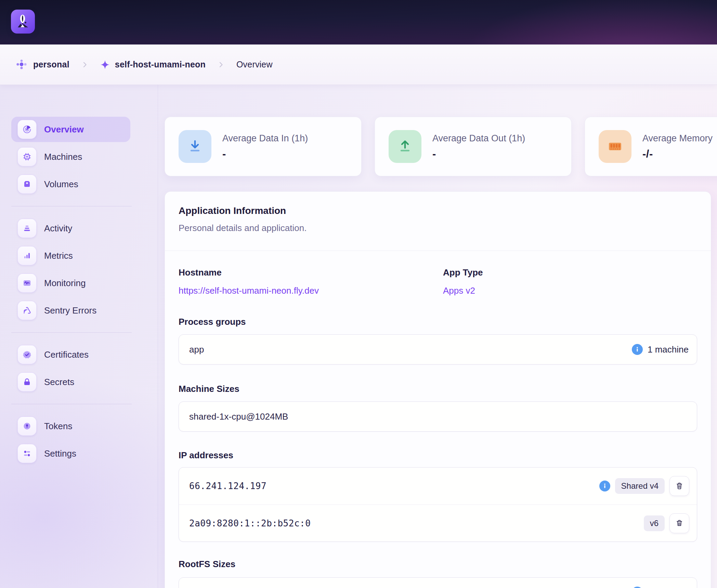  I want to click on download-icon, so click(195, 146).